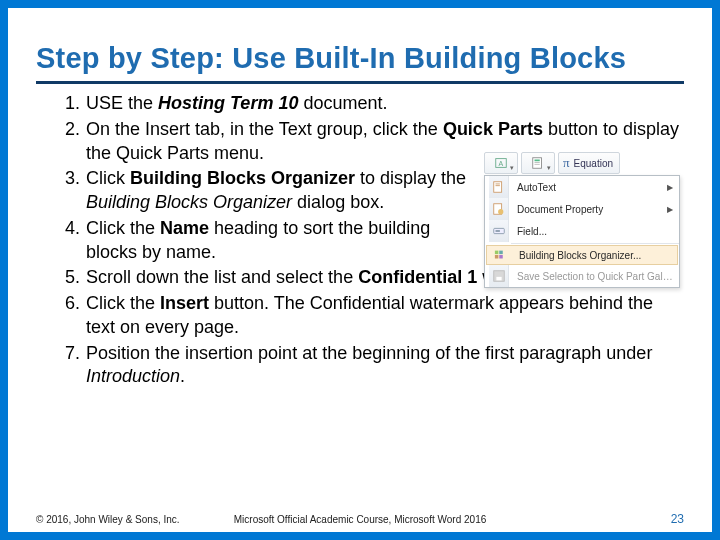  Describe the element at coordinates (360, 519) in the screenshot. I see `slide-footer: © 2016, John Wiley & Sons, Inc. Microsof…` at that location.